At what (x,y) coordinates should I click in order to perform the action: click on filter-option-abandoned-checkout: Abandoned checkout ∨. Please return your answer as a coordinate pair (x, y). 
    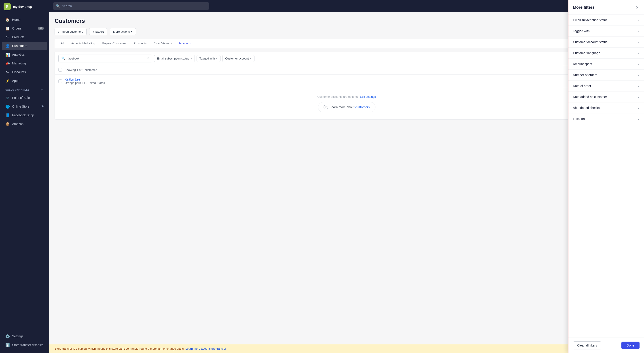
    Looking at the image, I should click on (606, 108).